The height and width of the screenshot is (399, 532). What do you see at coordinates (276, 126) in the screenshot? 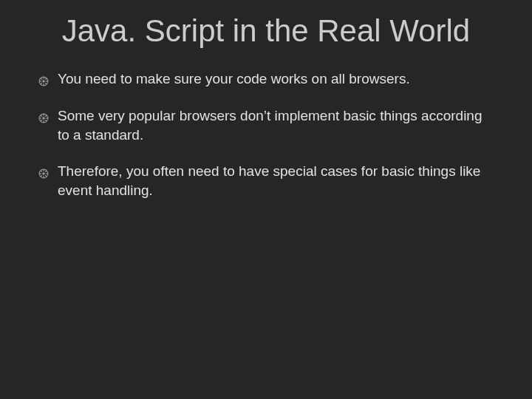
I see `bullet-text: Some very popular browsers don’t impleme…` at bounding box center [276, 126].